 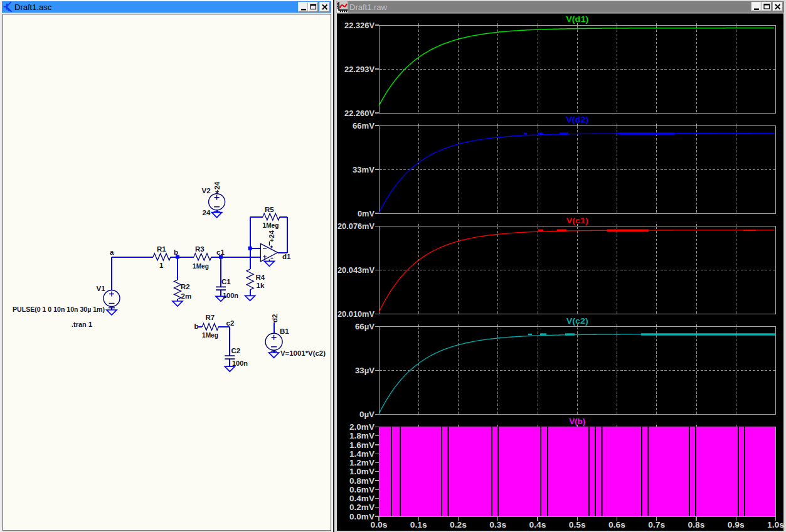 I want to click on svg-text: d1, so click(x=287, y=257).